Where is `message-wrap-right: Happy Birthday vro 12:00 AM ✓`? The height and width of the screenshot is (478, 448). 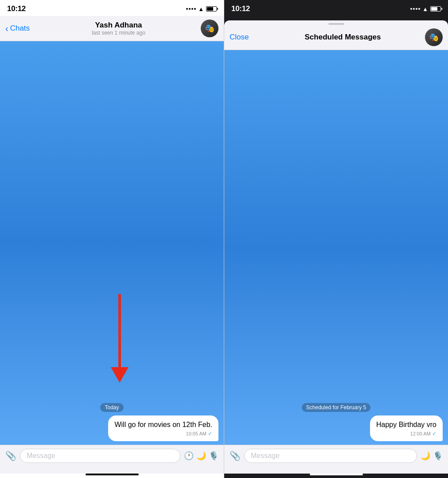 message-wrap-right: Happy Birthday vro 12:00 AM ✓ is located at coordinates (336, 428).